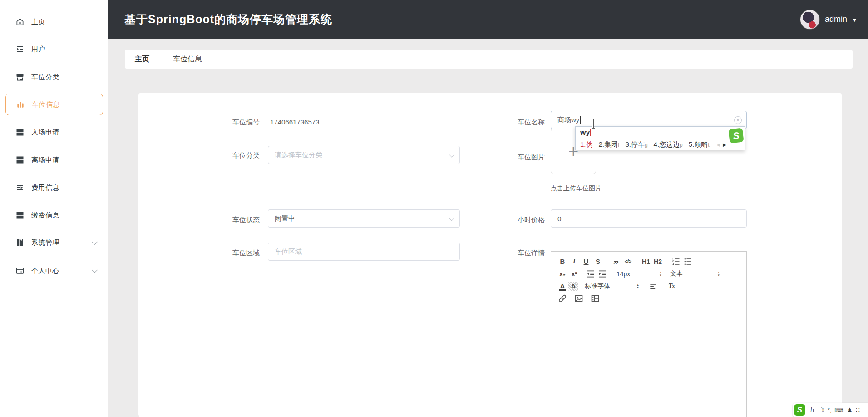 The height and width of the screenshot is (417, 868). What do you see at coordinates (562, 286) in the screenshot?
I see `text-color-button: A` at bounding box center [562, 286].